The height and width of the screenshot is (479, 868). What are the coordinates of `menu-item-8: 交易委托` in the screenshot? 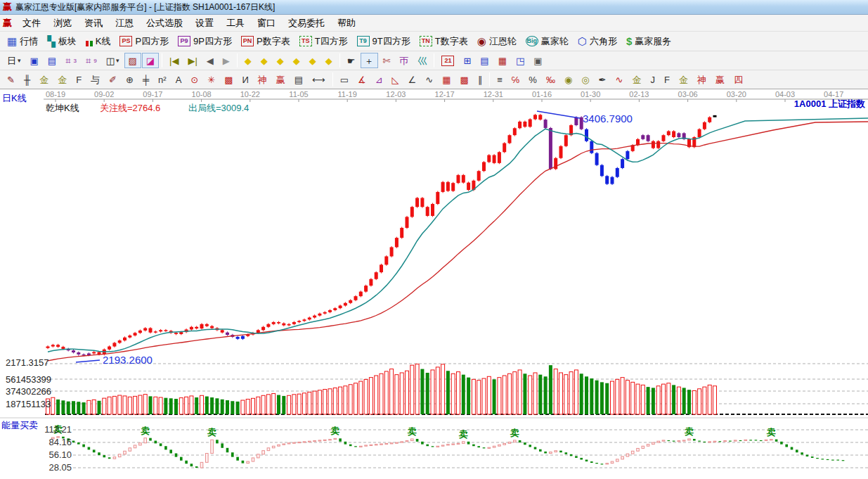 It's located at (306, 23).